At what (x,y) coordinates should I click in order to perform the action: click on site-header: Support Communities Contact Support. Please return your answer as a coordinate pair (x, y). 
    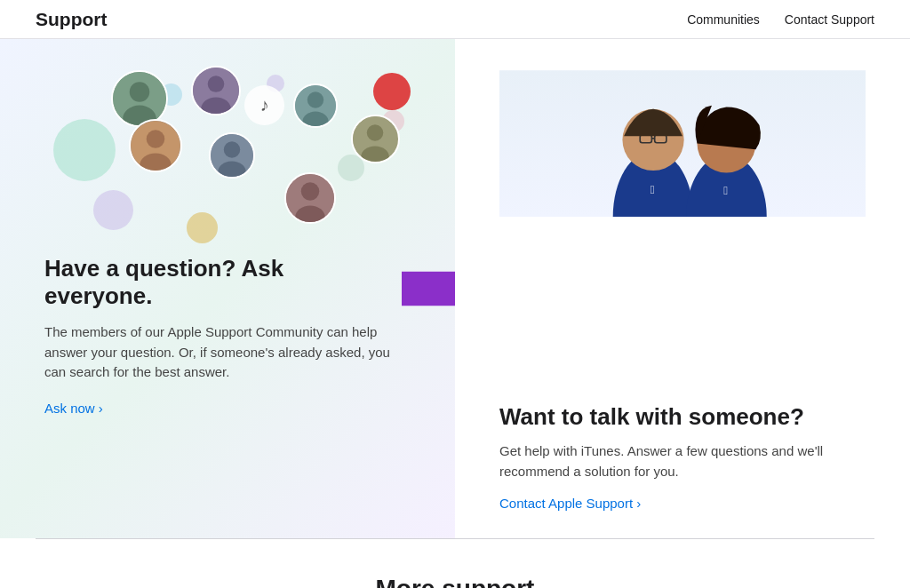
    Looking at the image, I should click on (455, 20).